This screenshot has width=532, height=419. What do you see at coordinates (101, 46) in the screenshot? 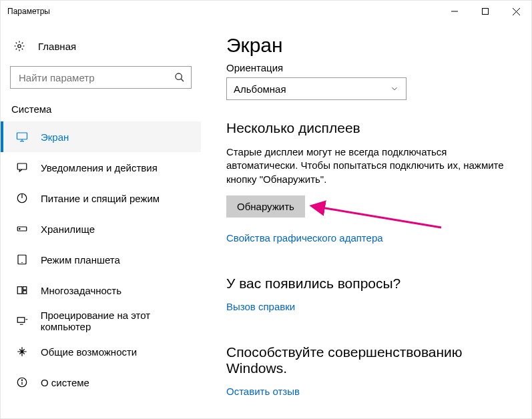
I see `home-nav: Главная` at bounding box center [101, 46].